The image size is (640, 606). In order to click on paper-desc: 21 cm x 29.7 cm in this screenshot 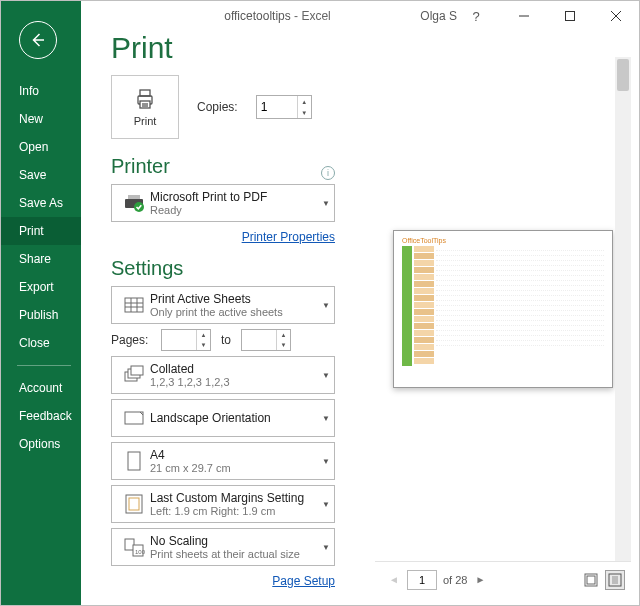, I will do `click(234, 468)`.